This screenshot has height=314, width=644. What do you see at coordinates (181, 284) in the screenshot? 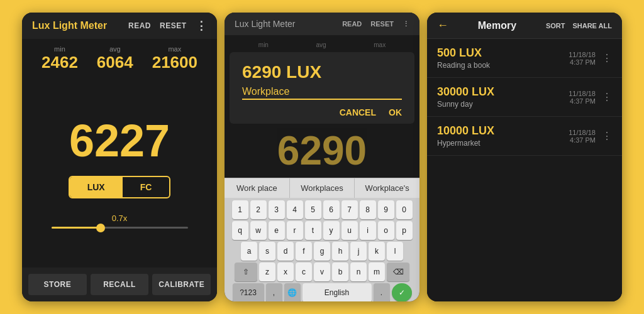
I see `calibrate-button: CALIBRATE` at bounding box center [181, 284].